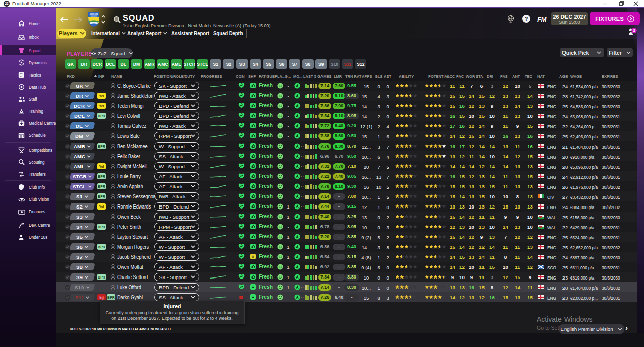 The width and height of the screenshot is (644, 347). I want to click on svg-text: 3, so click(634, 30).